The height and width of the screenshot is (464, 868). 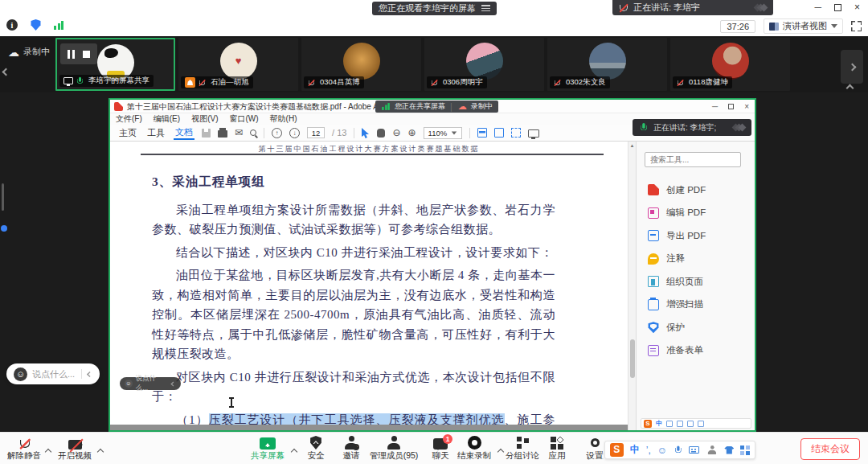 I want to click on side-scroll-track, so click(x=3, y=197).